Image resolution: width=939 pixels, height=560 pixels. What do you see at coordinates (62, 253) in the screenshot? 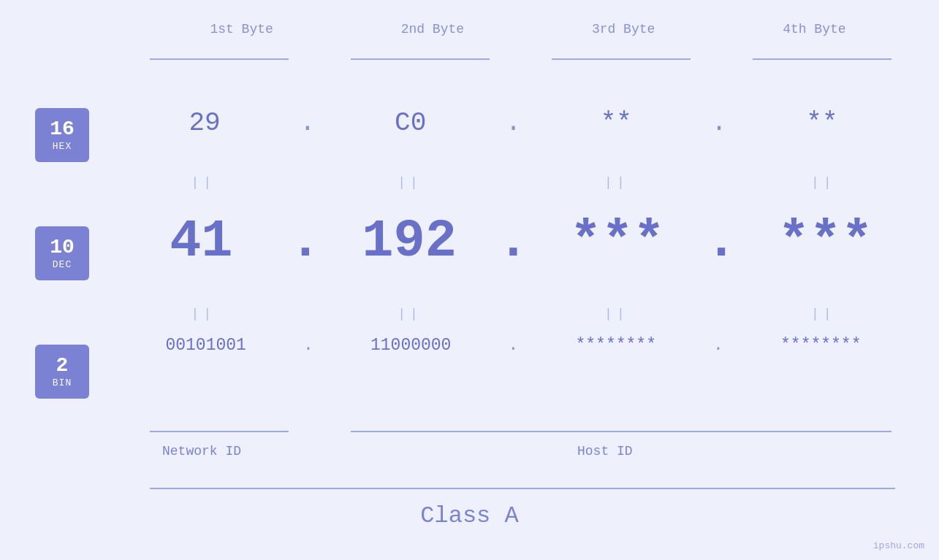
I see `dec-badge: 10 DEC` at bounding box center [62, 253].